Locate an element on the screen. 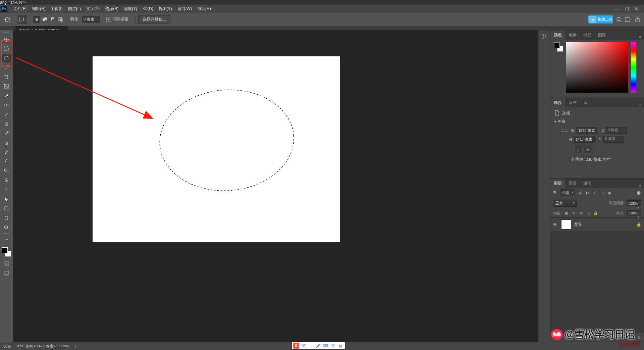  mode-intersect is located at coordinates (61, 19).